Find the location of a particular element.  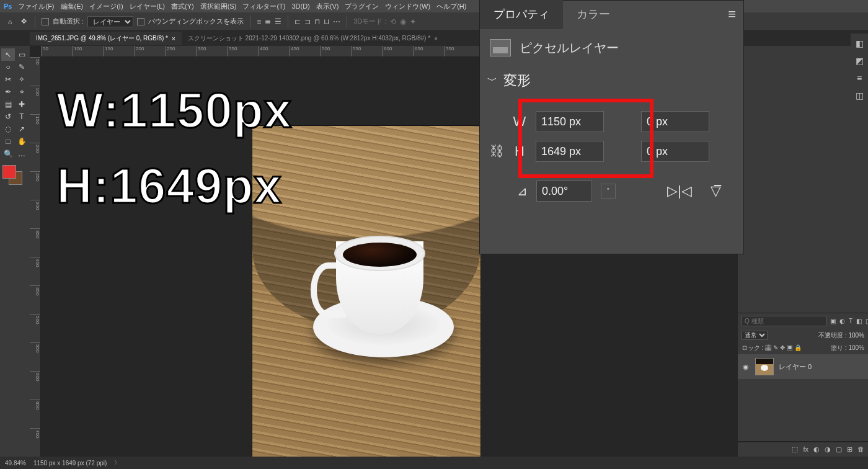

align-icon: ⊔ is located at coordinates (326, 22).